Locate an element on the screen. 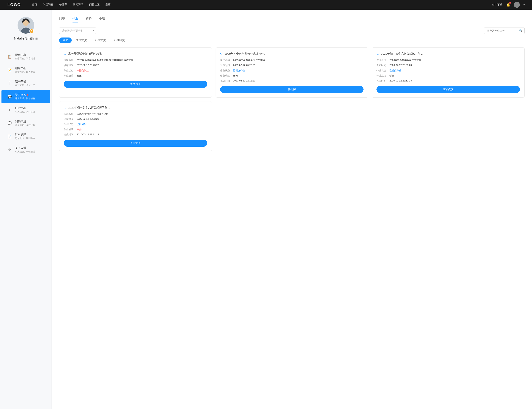 The width and height of the screenshot is (532, 409). qr-icon: ⊞ is located at coordinates (37, 38).